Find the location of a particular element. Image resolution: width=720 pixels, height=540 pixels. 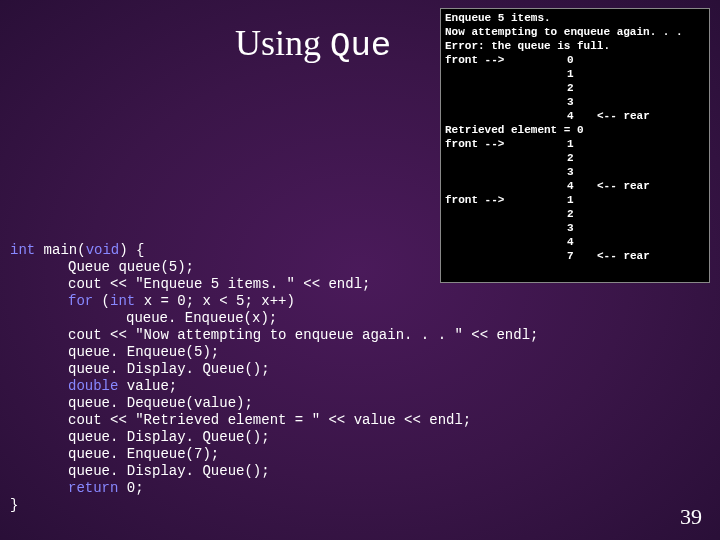

console-text: Error: the queue is full. is located at coordinates (528, 46).